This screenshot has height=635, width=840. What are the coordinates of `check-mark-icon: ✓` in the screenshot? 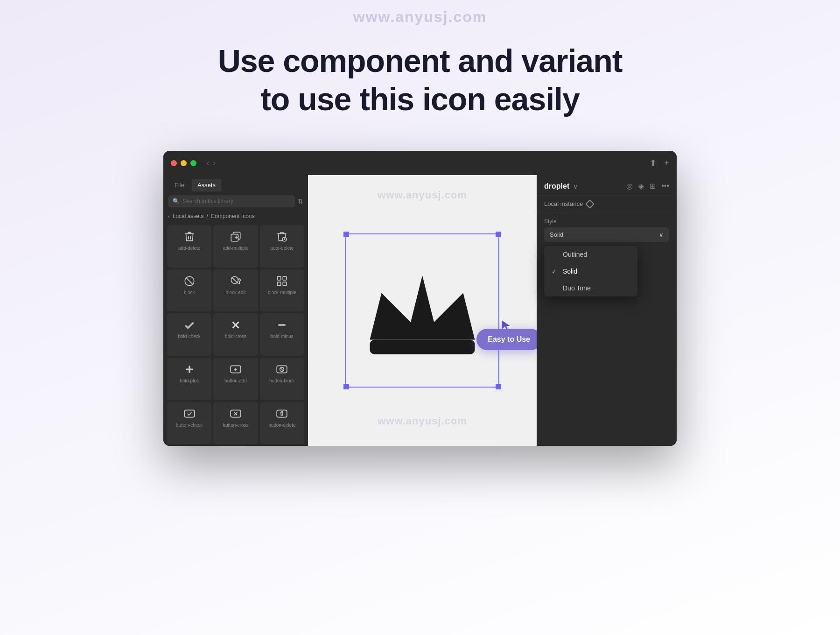 It's located at (555, 272).